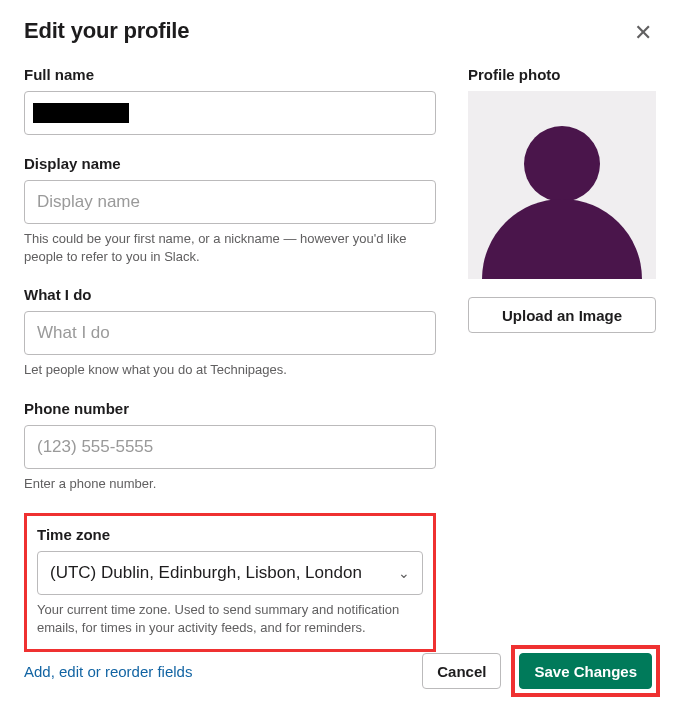 Image resolution: width=680 pixels, height=717 pixels. What do you see at coordinates (230, 370) in the screenshot?
I see `whatido-helper: Let people know what you do at Technipag…` at bounding box center [230, 370].